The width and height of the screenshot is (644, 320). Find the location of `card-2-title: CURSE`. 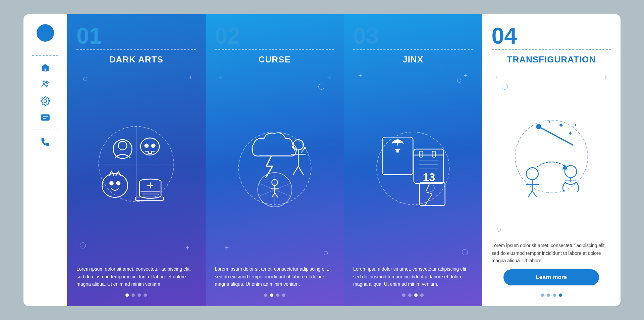

card-2-title: CURSE is located at coordinates (275, 60).